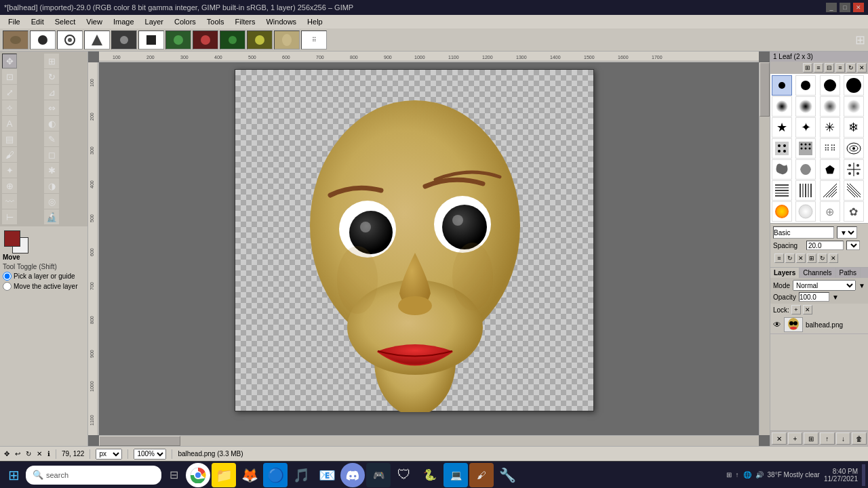  I want to click on brush-cell: ✦, so click(806, 127).